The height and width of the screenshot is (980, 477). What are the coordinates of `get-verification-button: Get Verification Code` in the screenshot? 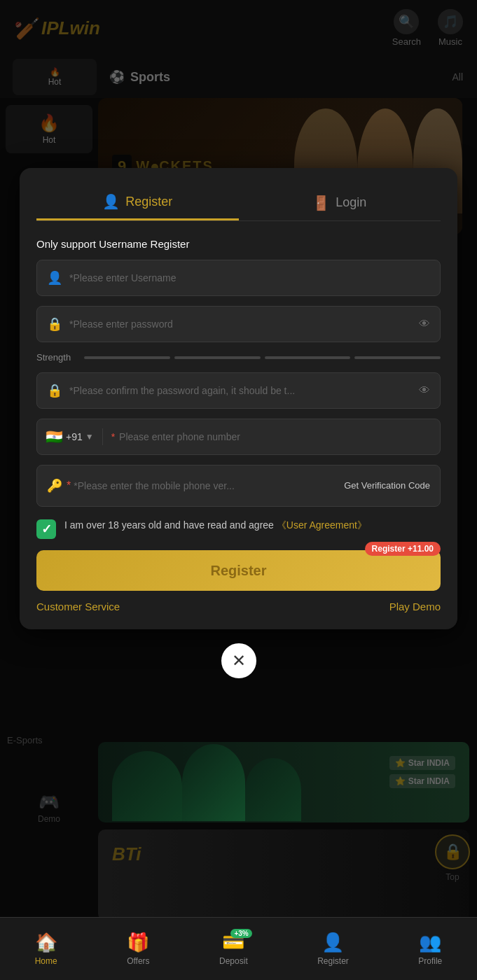 It's located at (387, 486).